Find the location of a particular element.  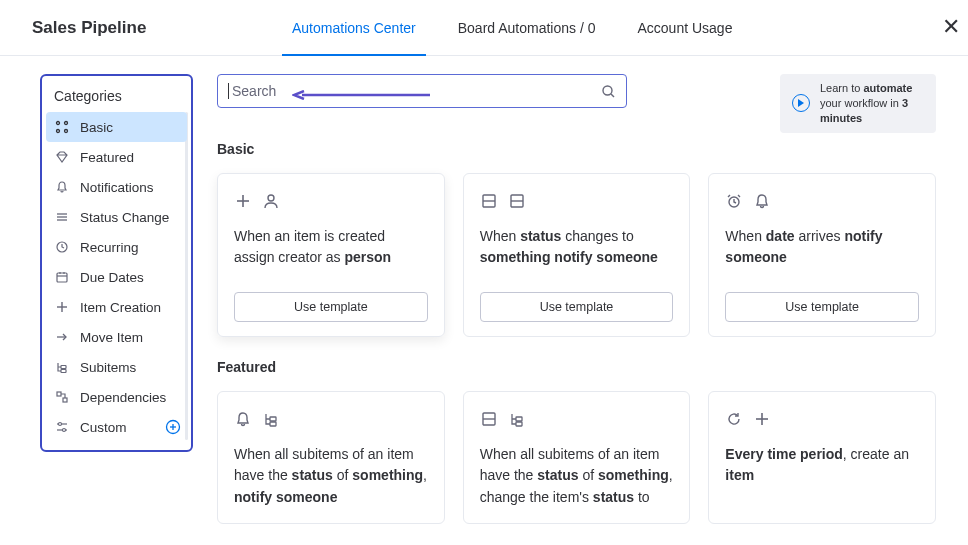

template-card-featured-1: When all subitems of an item have the st… is located at coordinates (331, 458).